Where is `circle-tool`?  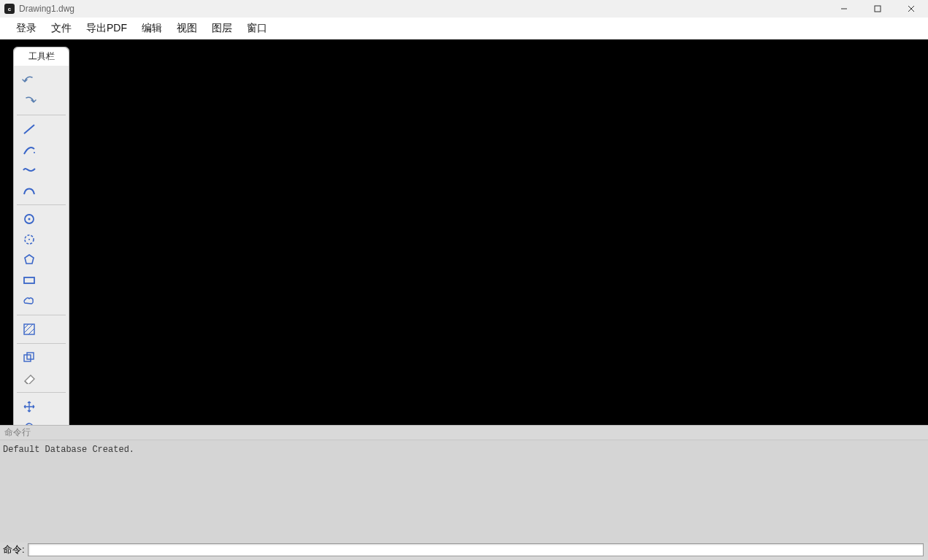
circle-tool is located at coordinates (29, 219).